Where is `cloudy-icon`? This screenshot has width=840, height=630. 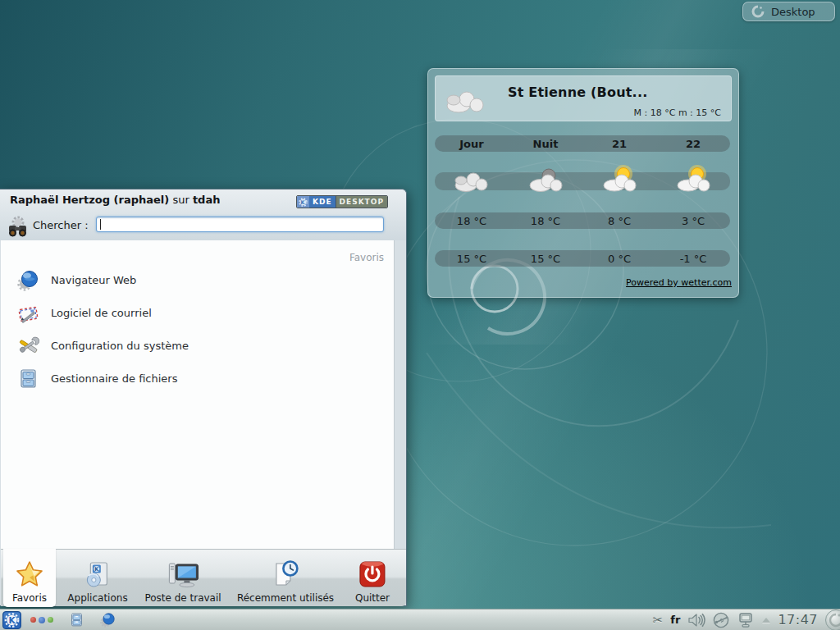 cloudy-icon is located at coordinates (472, 180).